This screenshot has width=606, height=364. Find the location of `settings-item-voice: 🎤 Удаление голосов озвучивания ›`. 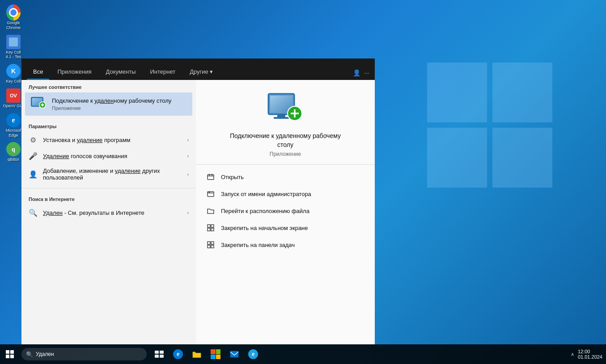

settings-item-voice: 🎤 Удаление голосов озвучивания › is located at coordinates (109, 156).